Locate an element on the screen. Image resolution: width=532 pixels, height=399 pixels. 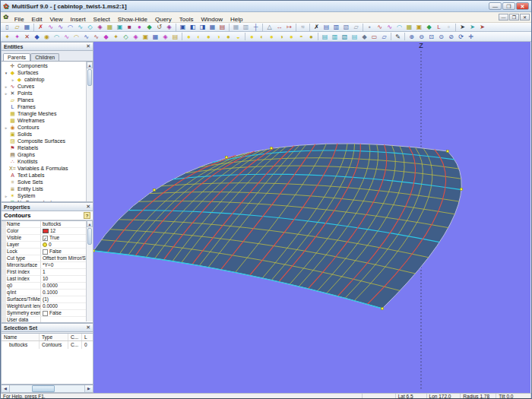
column-header-3: L is located at coordinates (87, 337).